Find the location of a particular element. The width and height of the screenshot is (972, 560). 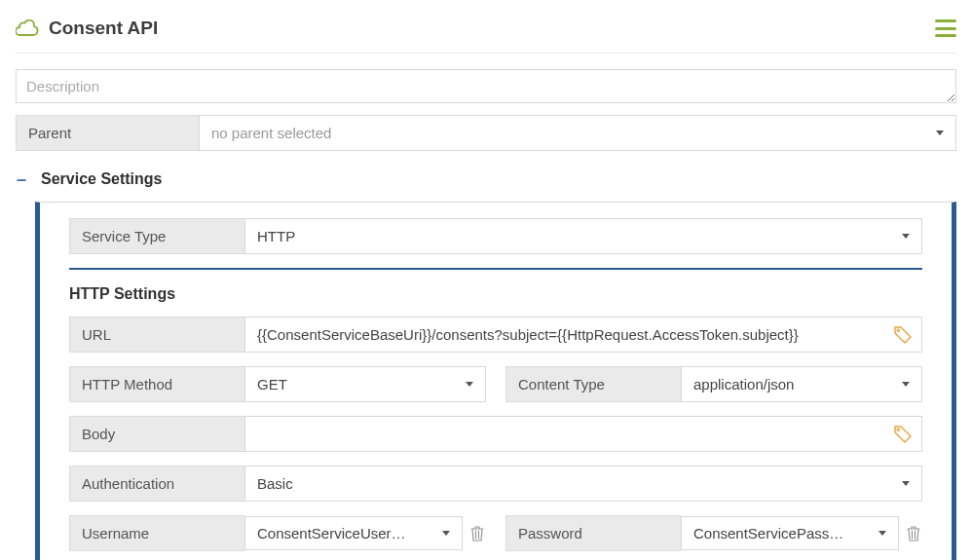

http-method-select: GET is located at coordinates (365, 384).